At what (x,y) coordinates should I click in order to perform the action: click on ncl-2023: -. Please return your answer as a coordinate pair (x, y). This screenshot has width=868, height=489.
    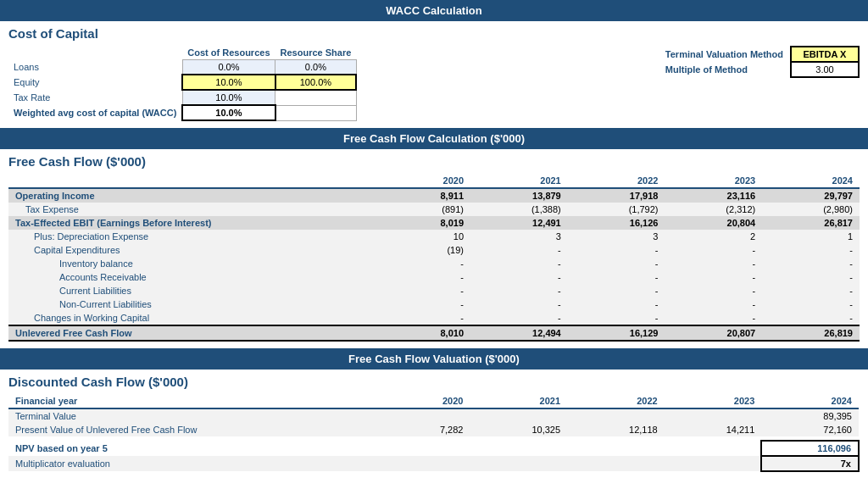
    Looking at the image, I should click on (714, 304).